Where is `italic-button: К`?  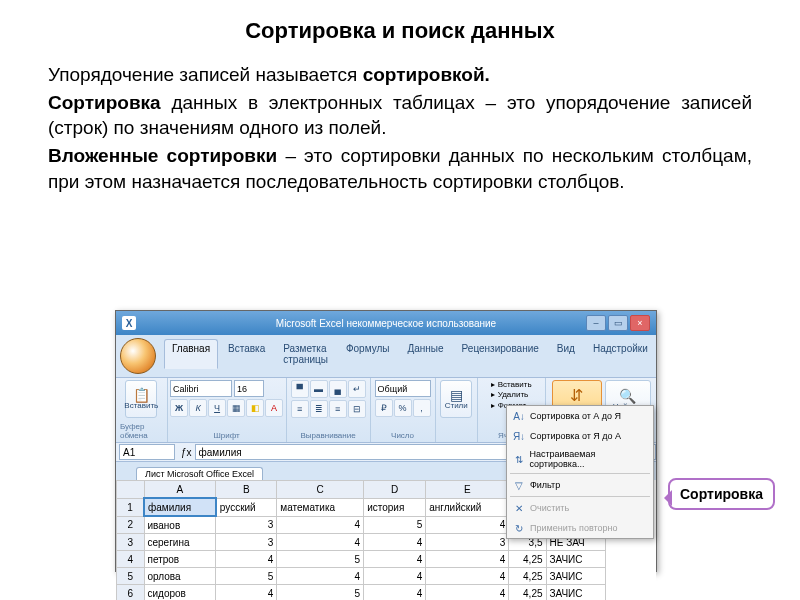
italic-button: К is located at coordinates (198, 408).